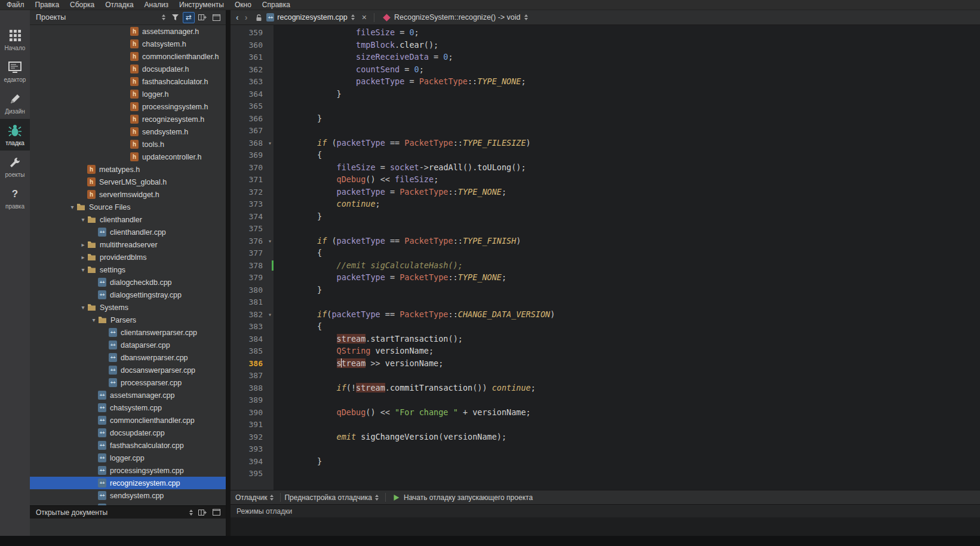 This screenshot has width=980, height=546. What do you see at coordinates (256, 449) in the screenshot?
I see `line-number: 393` at bounding box center [256, 449].